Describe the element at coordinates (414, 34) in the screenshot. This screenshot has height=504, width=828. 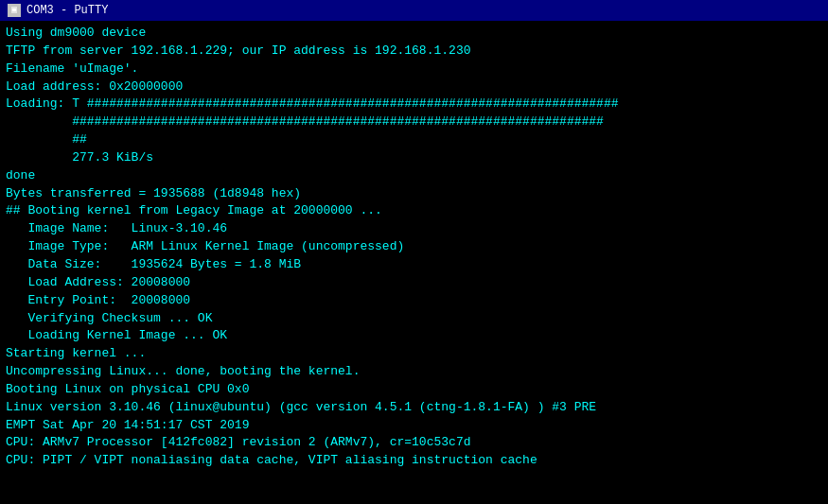
I see `line-1: Using dm9000 device` at that location.